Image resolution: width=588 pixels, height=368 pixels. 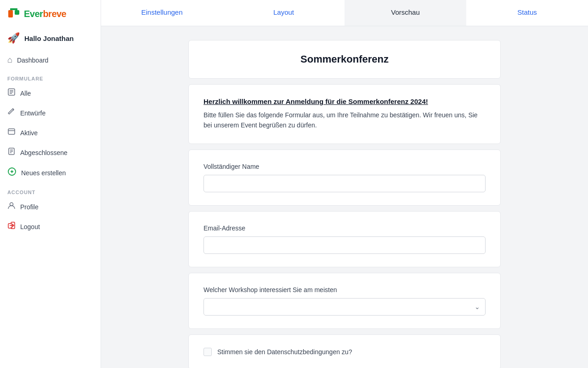 I want to click on logout-icon, so click(x=11, y=226).